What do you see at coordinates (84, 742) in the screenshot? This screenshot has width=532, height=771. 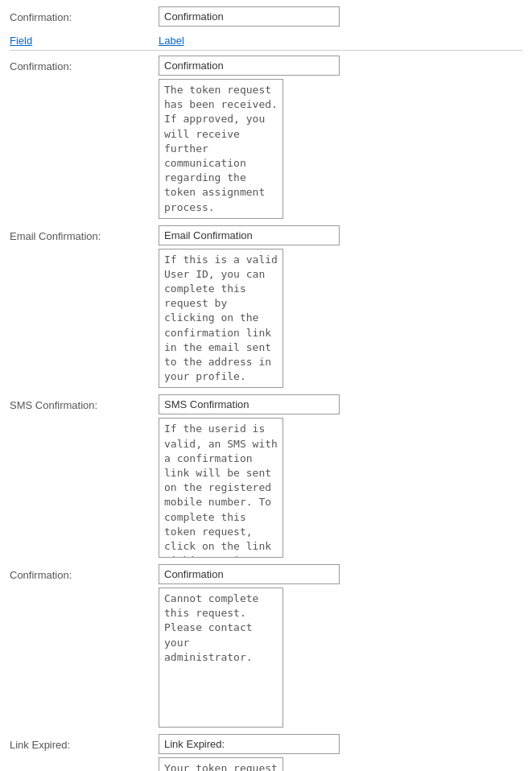 I see `link-expired-label: Link Expired:` at bounding box center [84, 742].